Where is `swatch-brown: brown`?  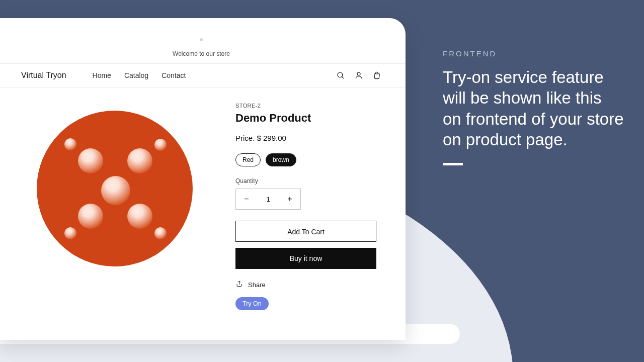
swatch-brown: brown is located at coordinates (281, 160).